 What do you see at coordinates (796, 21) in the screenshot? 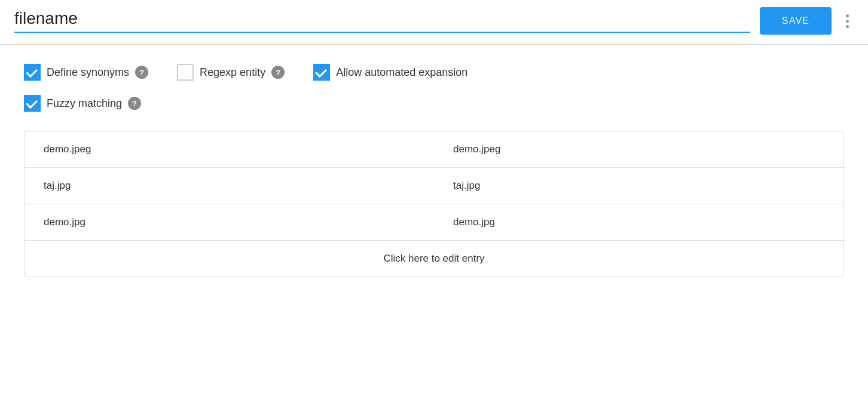
I see `save-button: SAVE` at bounding box center [796, 21].